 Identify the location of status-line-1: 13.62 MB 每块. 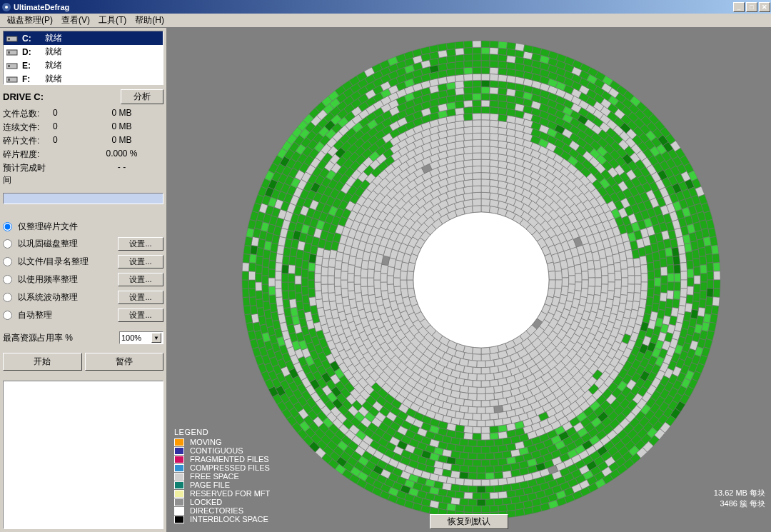
(740, 493).